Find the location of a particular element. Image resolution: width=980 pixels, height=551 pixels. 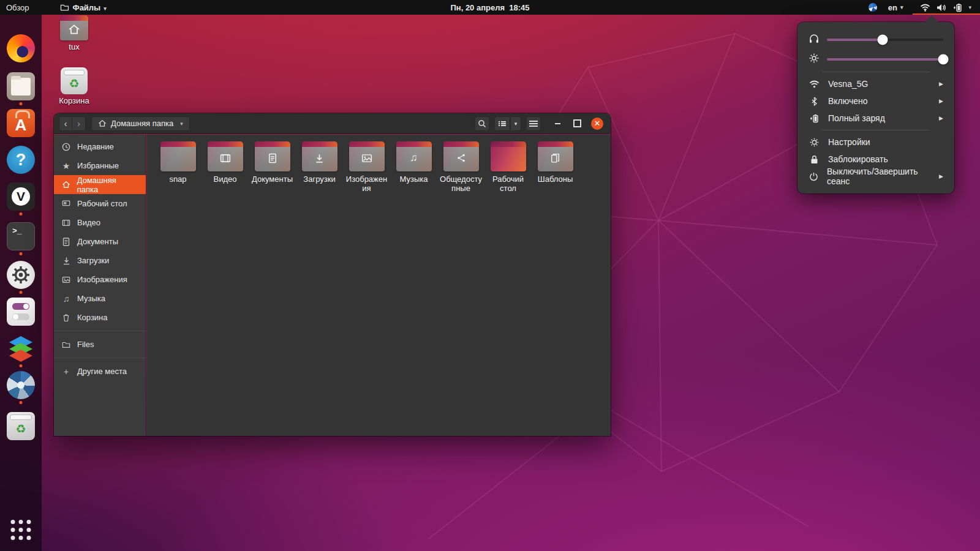

sidebar-item-desktop: Рабочий стол is located at coordinates (100, 203).